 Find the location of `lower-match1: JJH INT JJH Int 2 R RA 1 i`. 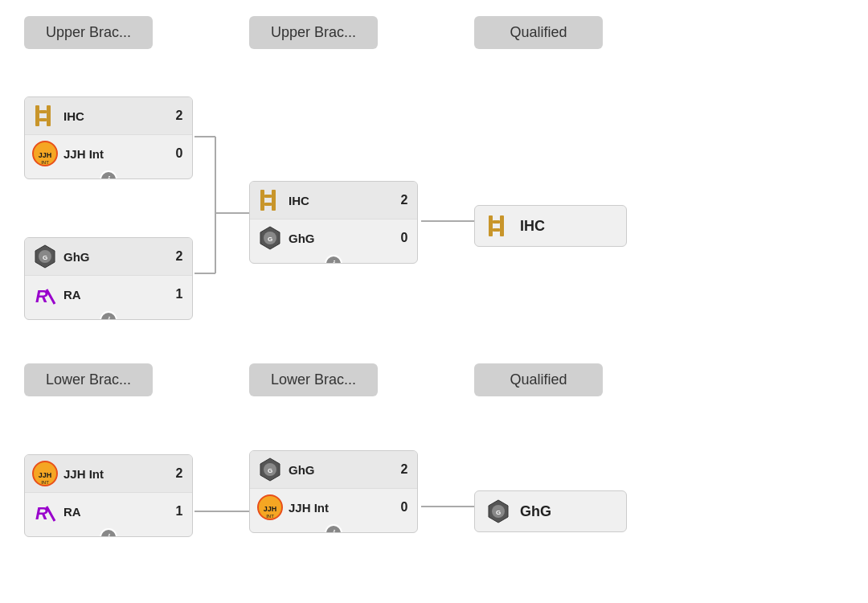

lower-match1: JJH INT JJH Int 2 R RA 1 i is located at coordinates (108, 495).